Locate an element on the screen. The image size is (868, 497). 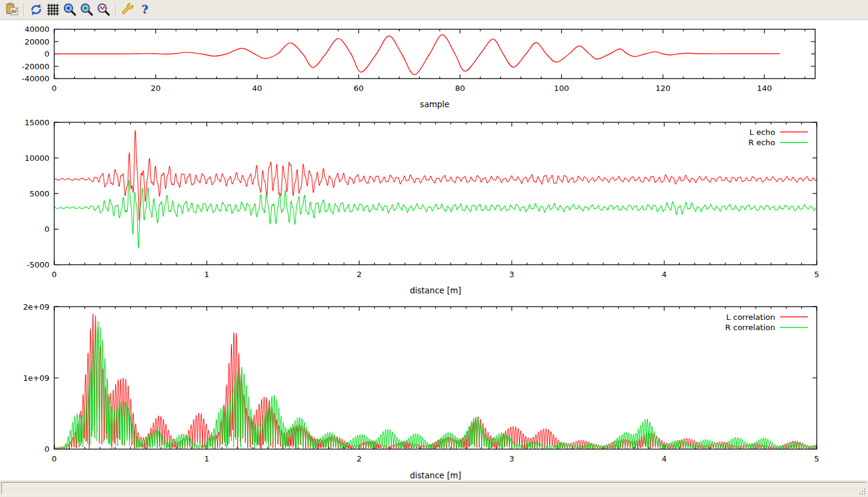
legend-label: R echo is located at coordinates (762, 142).